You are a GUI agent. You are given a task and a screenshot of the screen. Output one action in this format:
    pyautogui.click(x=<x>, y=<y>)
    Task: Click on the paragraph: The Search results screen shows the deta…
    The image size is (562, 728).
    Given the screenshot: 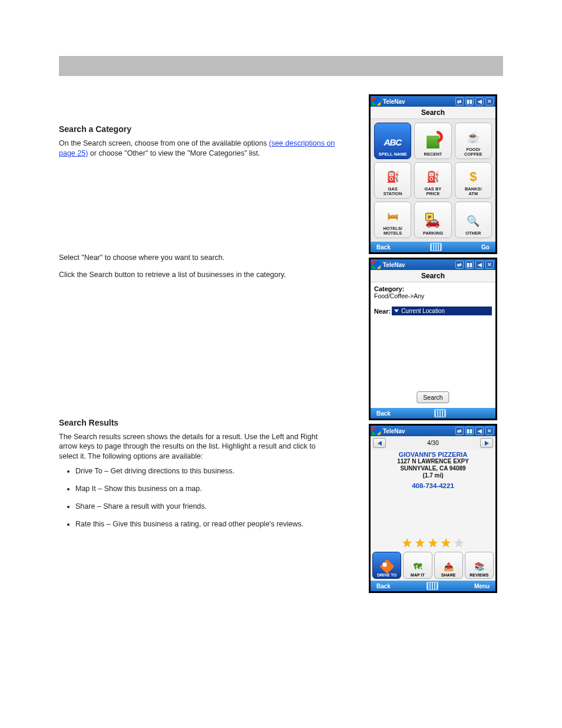 What is the action you would take?
    pyautogui.click(x=197, y=447)
    